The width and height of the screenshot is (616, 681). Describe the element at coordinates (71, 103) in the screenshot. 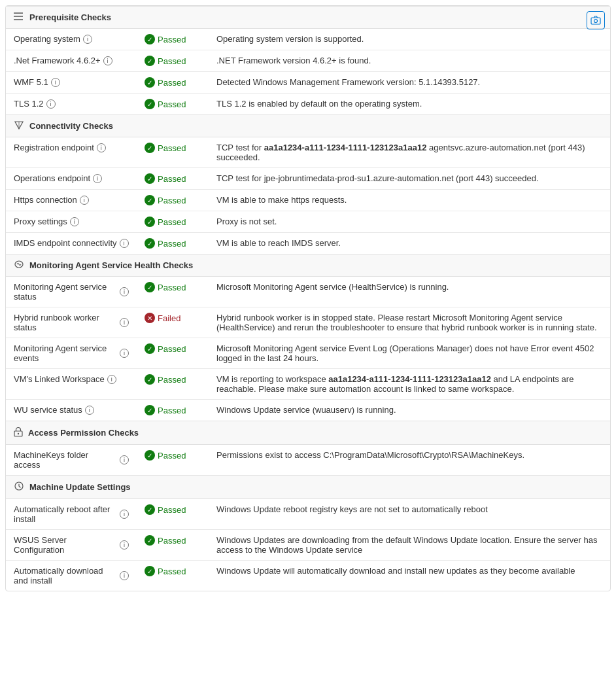

I see `check-label: TLS 1.2 i` at that location.